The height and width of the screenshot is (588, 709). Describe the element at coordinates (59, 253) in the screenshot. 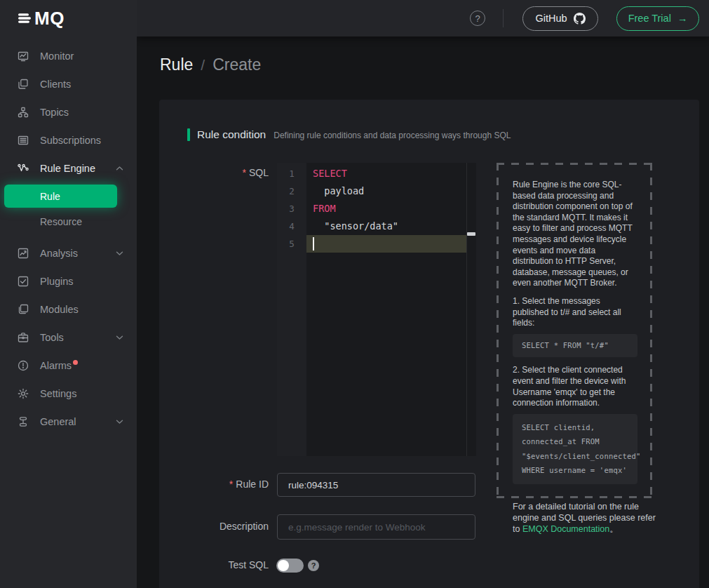

I see `sidebar-item-label: Analysis` at that location.